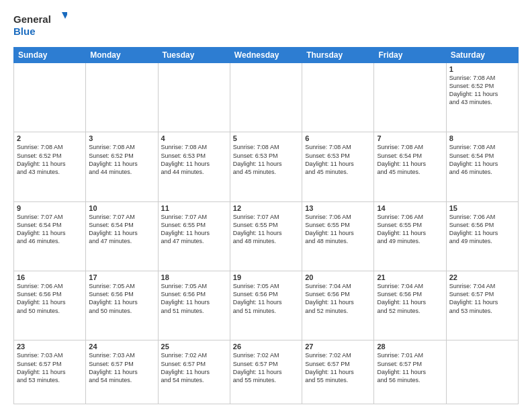  Describe the element at coordinates (482, 298) in the screenshot. I see `day-info: Sunrise: 7:04 AM Sunset: 6:57 PM Dayligh…` at that location.